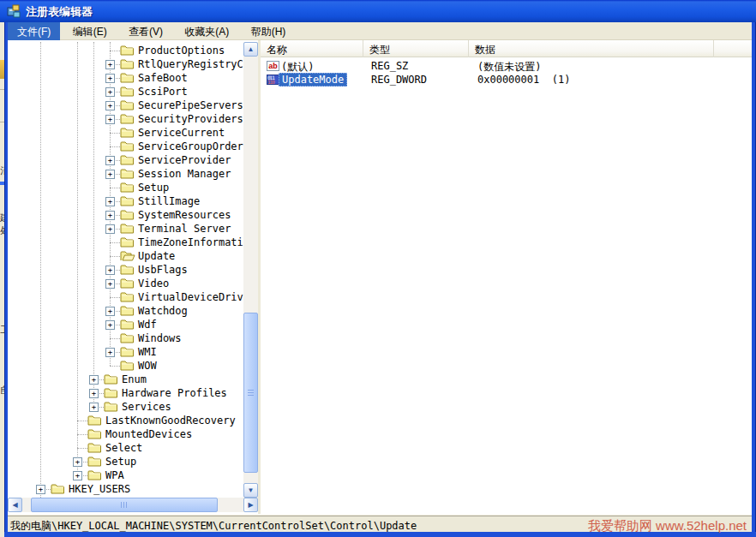 This screenshot has height=537, width=756. I want to click on tree-item-servicegrouporder: ServiceGroupOrder, so click(125, 146).